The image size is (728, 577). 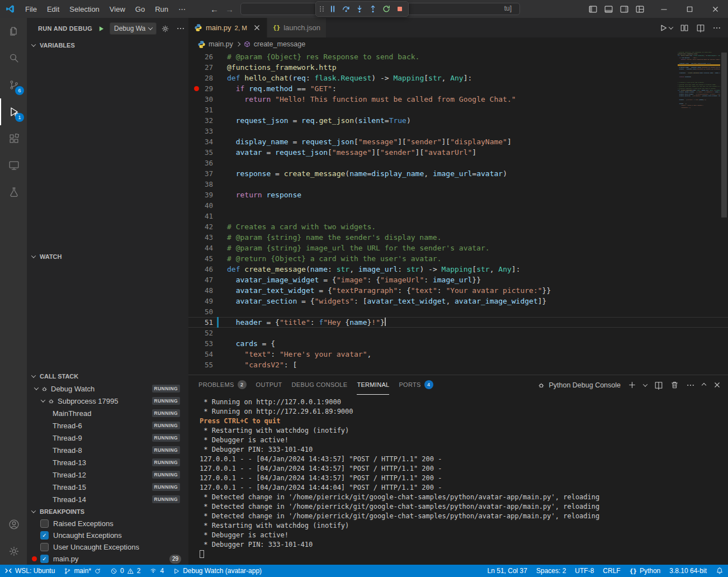 I want to click on code-line-54: 54 "text": "Here's your avatar",, so click(x=458, y=354).